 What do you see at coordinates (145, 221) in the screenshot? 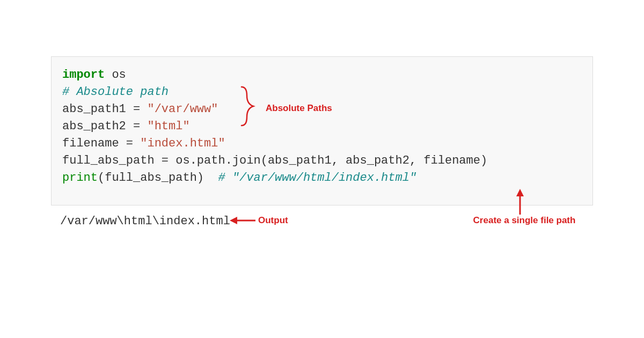
I see `output-text: /var/www\html\index.html` at bounding box center [145, 221].